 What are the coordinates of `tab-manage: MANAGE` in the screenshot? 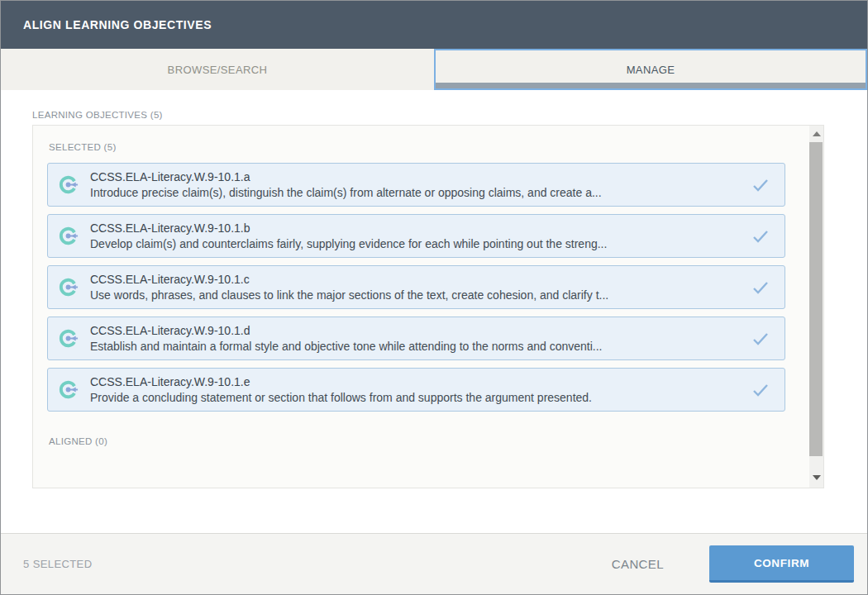 It's located at (651, 69).